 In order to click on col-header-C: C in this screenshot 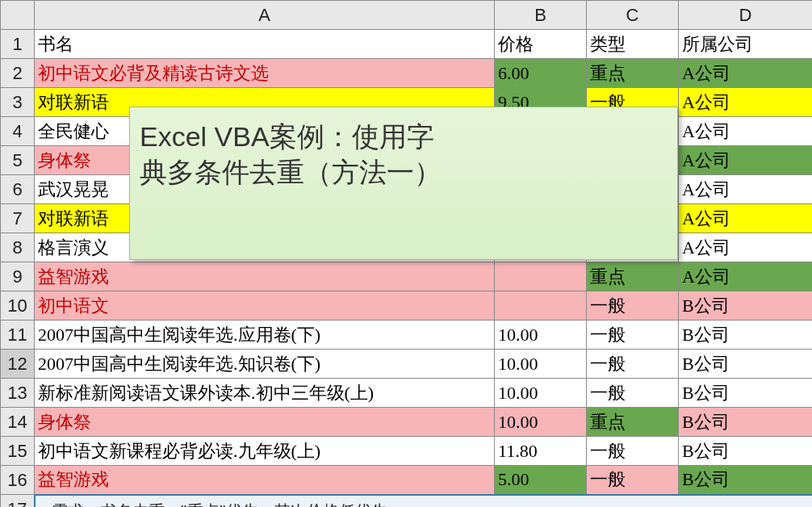, I will do `click(633, 15)`.